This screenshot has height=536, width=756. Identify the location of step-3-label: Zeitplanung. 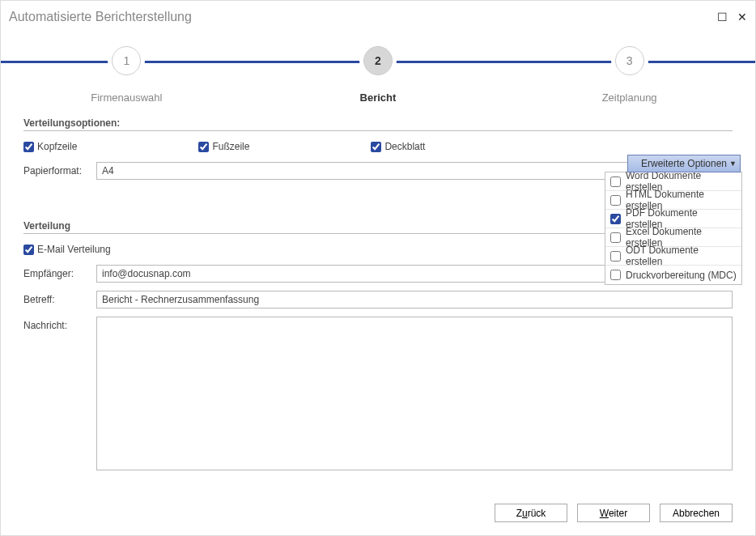
(630, 97).